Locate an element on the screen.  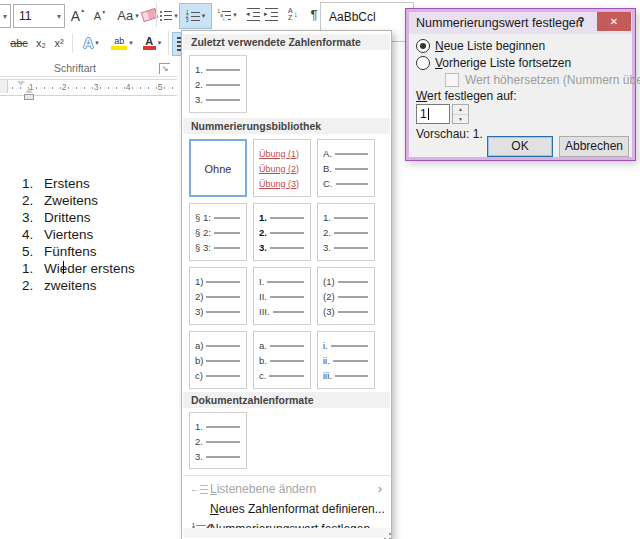
bullets-button: ▾ is located at coordinates (169, 16).